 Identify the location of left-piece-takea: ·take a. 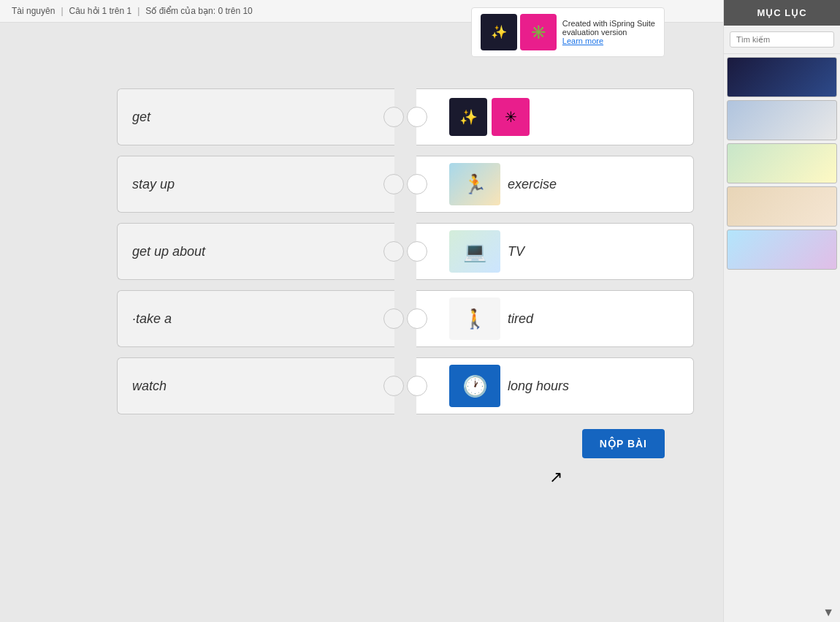
(256, 319).